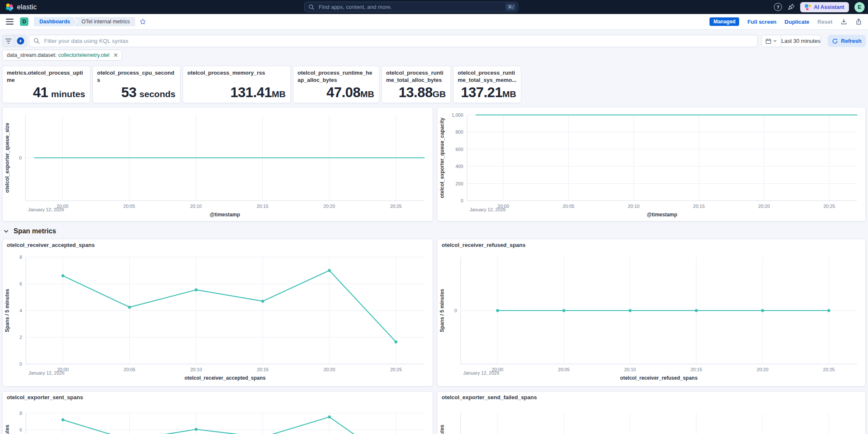 The width and height of the screenshot is (868, 434). Describe the element at coordinates (21, 7) in the screenshot. I see `elastic-brand: elastic` at that location.